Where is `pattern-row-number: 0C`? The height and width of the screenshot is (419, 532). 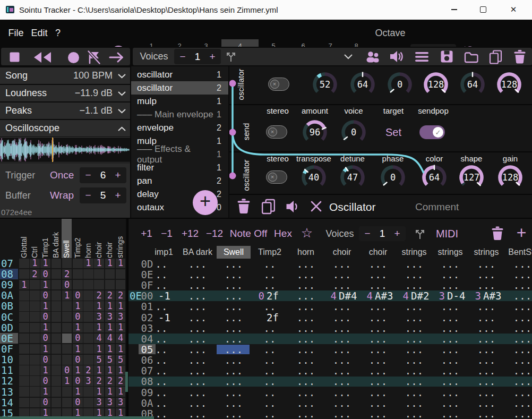
pattern-row-number: 0C is located at coordinates (9, 317).